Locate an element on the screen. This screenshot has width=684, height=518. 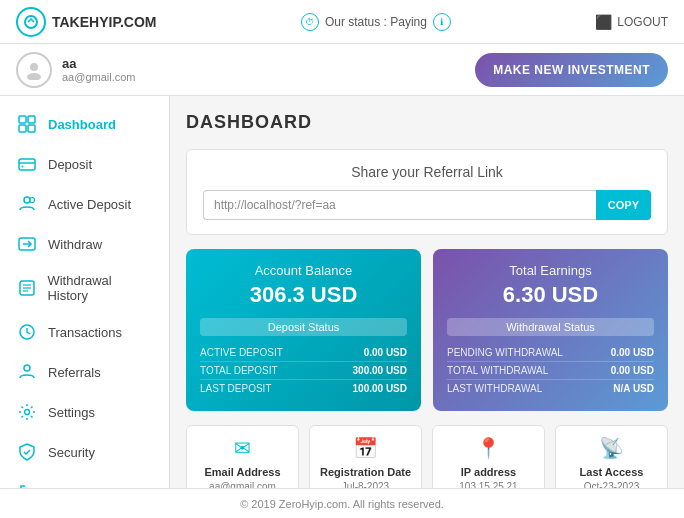
last-deposit-row: LAST DEPOSIT 100.00 USD is located at coordinates (304, 388).